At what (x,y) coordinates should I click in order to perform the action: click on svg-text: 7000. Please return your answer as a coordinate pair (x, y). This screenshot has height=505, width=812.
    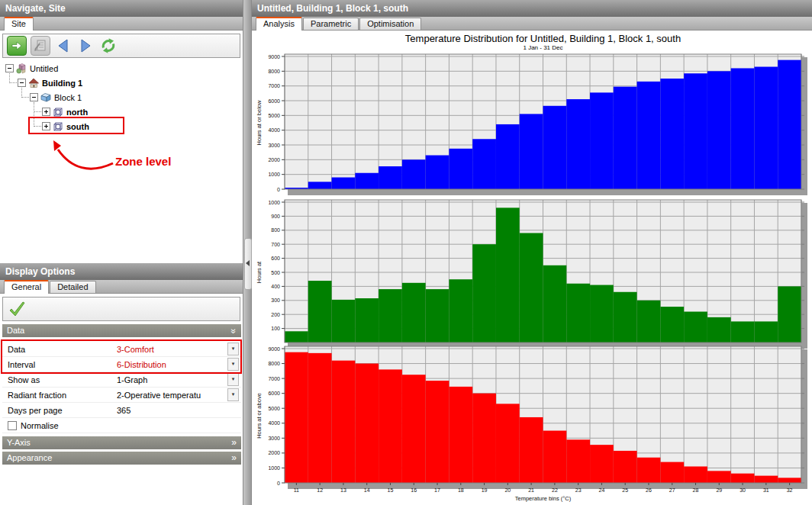
    Looking at the image, I should click on (274, 378).